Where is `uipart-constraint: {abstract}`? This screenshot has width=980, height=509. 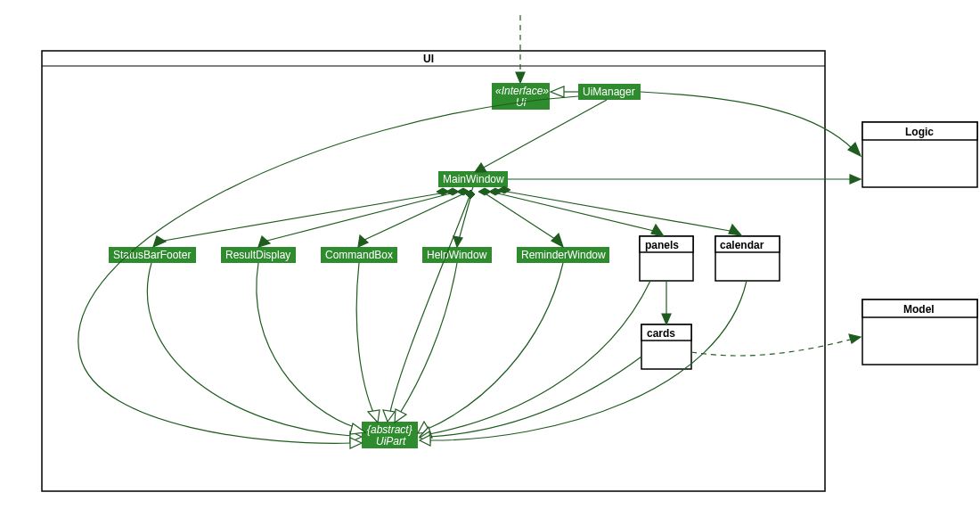
uipart-constraint: {abstract} is located at coordinates (390, 430).